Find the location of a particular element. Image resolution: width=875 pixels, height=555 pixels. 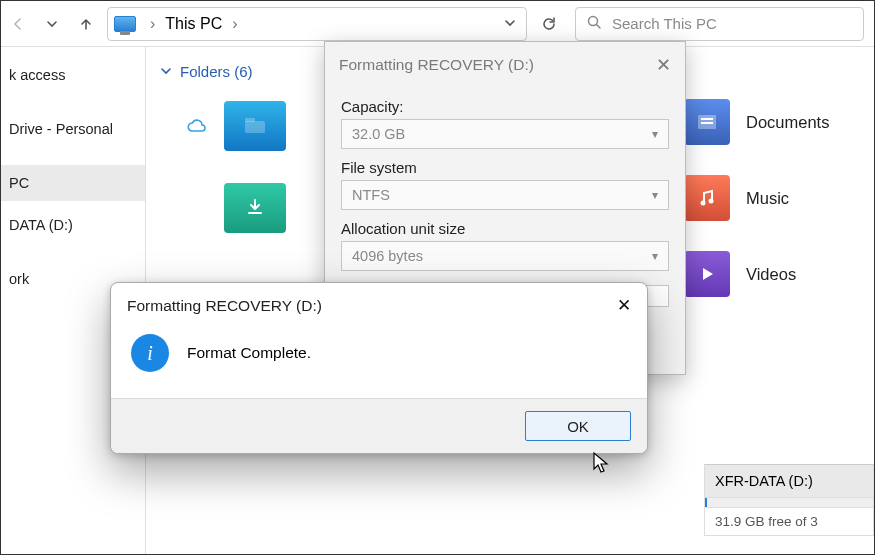

message-box-text: Format Complete. is located at coordinates (249, 353).